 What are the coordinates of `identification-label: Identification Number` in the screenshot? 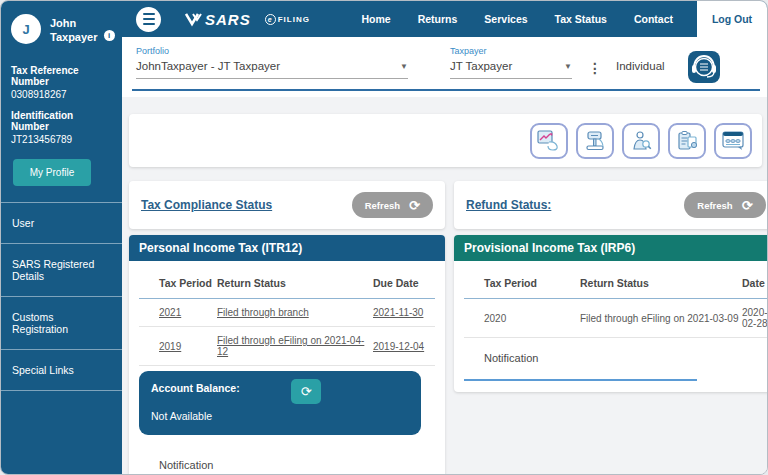 It's located at (62, 121).